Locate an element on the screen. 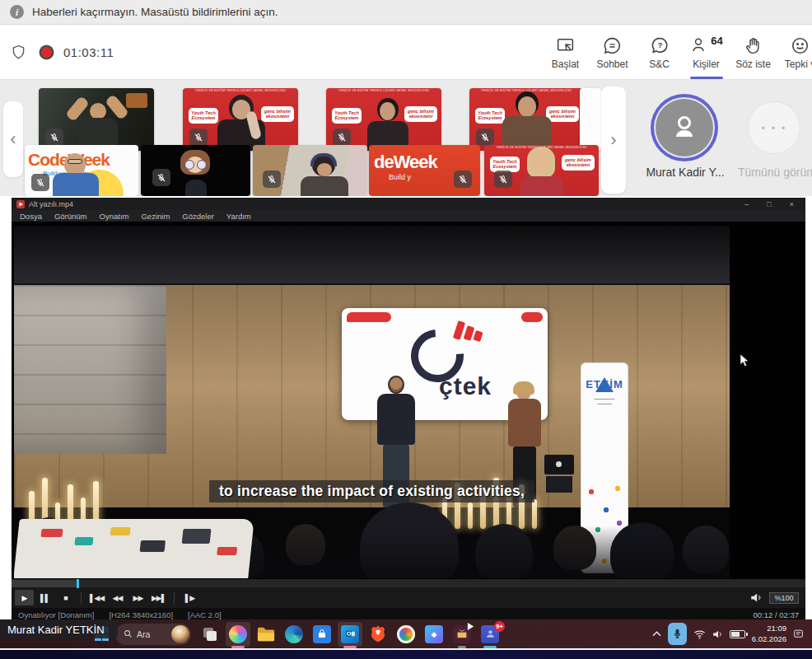 This screenshot has height=659, width=812. search-icon is located at coordinates (128, 634).